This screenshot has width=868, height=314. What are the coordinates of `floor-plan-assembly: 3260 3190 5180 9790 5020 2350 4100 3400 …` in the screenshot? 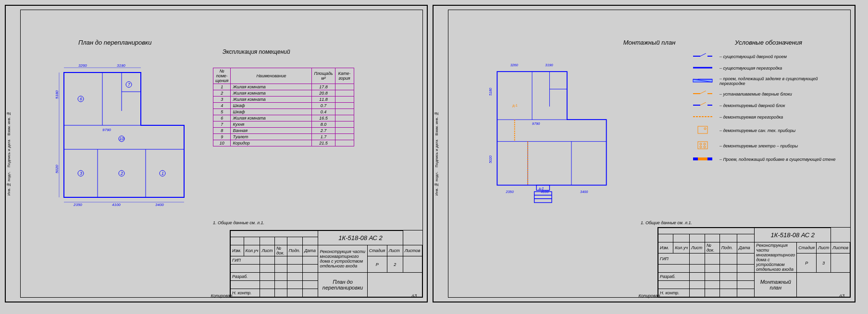 It's located at (552, 135).